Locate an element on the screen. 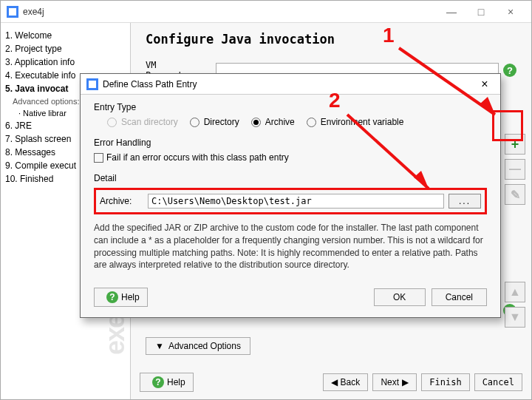  step-welcome: 1. Welcome is located at coordinates (65, 35).